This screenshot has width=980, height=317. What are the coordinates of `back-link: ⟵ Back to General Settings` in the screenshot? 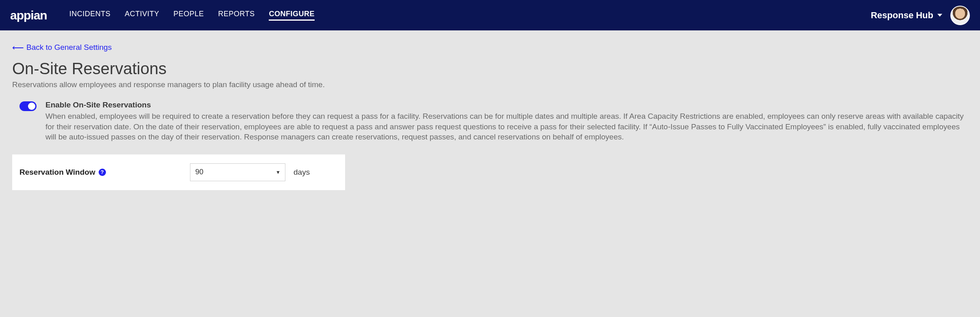 It's located at (62, 47).